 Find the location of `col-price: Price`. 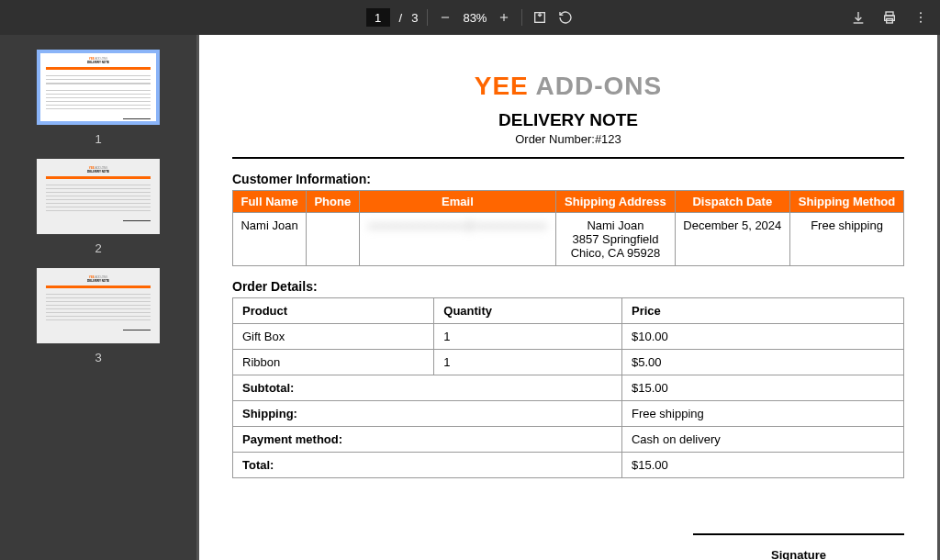

col-price: Price is located at coordinates (762, 311).